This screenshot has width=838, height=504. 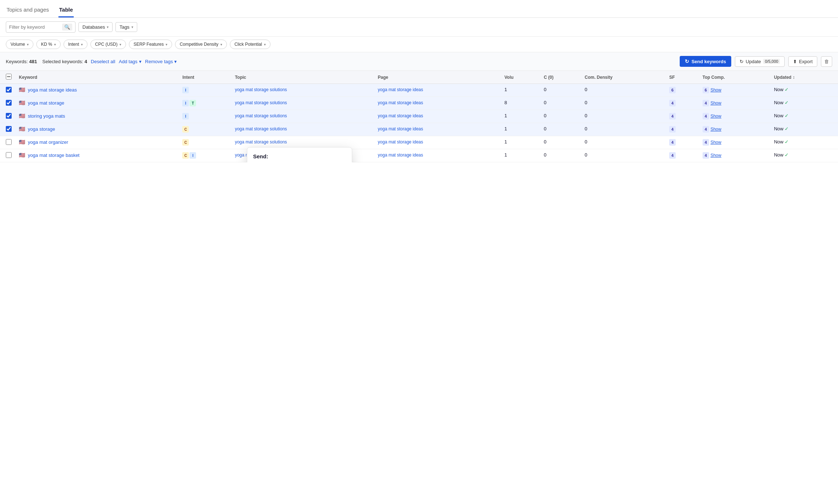 I want to click on keyword-link: yoga mat organizer, so click(x=48, y=142).